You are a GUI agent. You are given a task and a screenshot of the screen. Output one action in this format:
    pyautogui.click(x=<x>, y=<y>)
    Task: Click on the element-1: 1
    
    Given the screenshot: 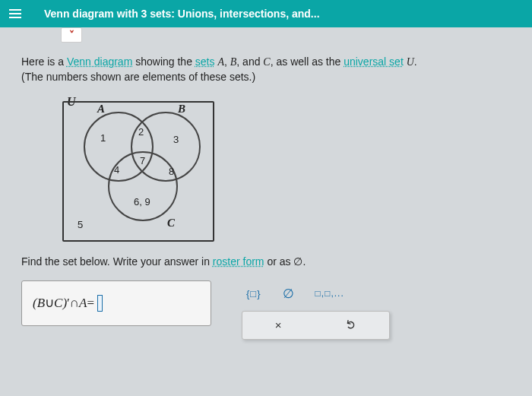 What is the action you would take?
    pyautogui.click(x=103, y=138)
    